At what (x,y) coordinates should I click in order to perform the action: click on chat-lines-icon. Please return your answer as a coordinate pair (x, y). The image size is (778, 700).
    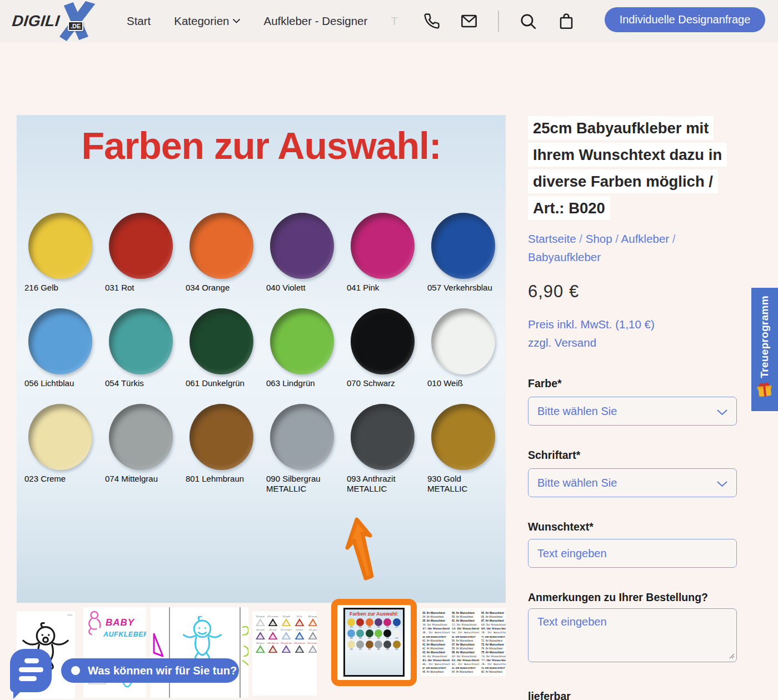
    Looking at the image, I should click on (32, 661).